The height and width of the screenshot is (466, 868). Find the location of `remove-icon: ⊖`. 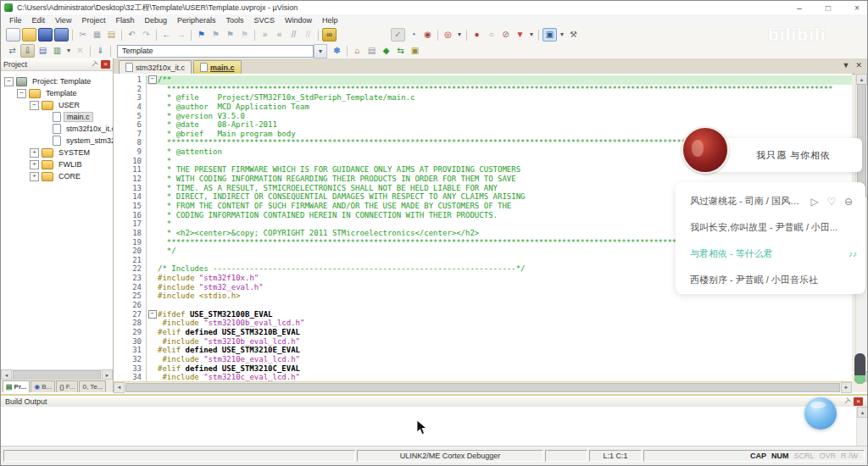

remove-icon: ⊖ is located at coordinates (849, 202).